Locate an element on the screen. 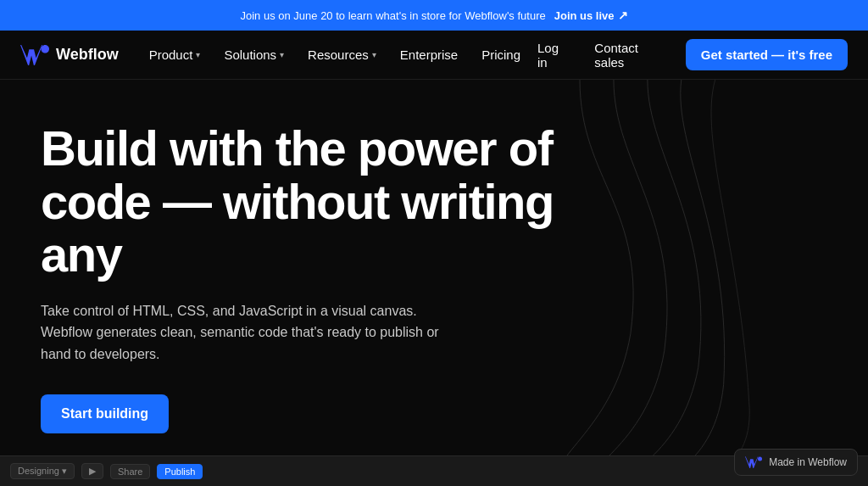 This screenshot has width=868, height=486. external-link-icon: ↗ is located at coordinates (623, 15).